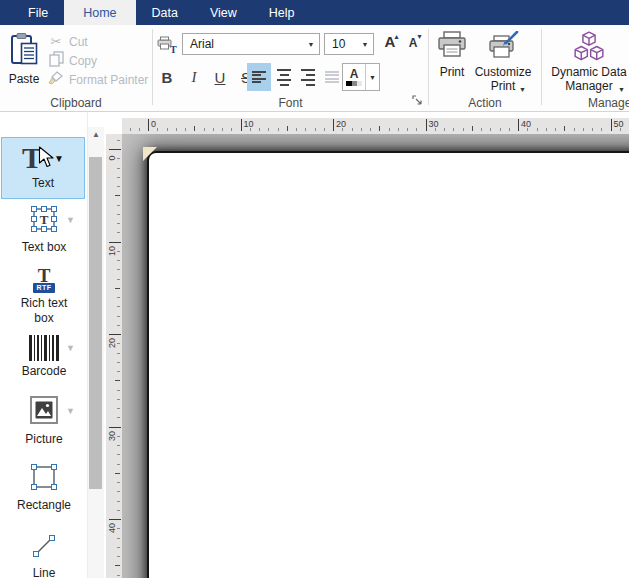 This screenshot has width=629, height=578. I want to click on underline-button: U, so click(220, 77).